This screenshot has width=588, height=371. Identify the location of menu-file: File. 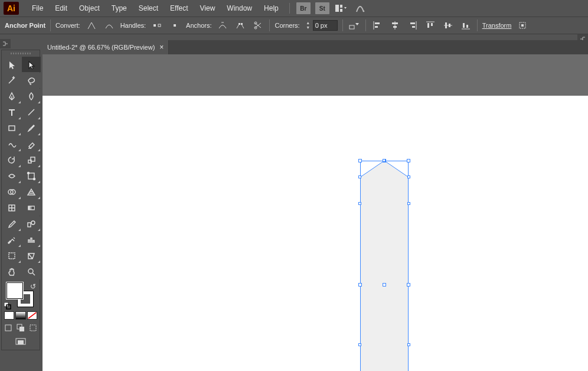
(38, 8).